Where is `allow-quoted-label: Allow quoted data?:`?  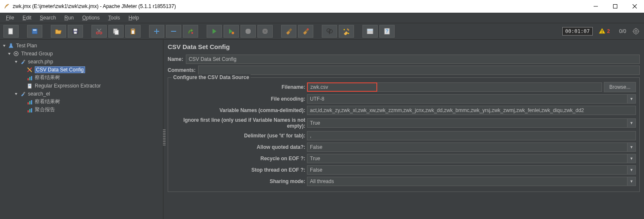
allow-quoted-label: Allow quoted data?: is located at coordinates (239, 147).